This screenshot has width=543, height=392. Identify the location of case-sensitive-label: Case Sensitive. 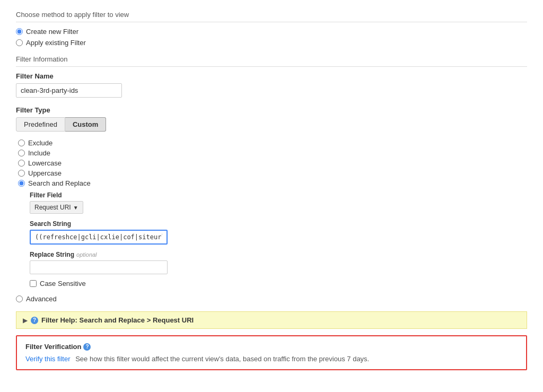
(63, 283).